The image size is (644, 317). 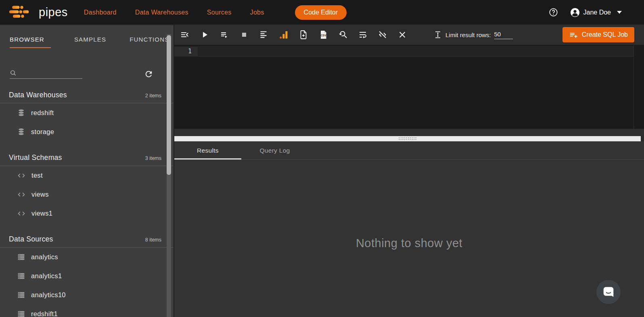 I want to click on row-height-icon, so click(x=438, y=35).